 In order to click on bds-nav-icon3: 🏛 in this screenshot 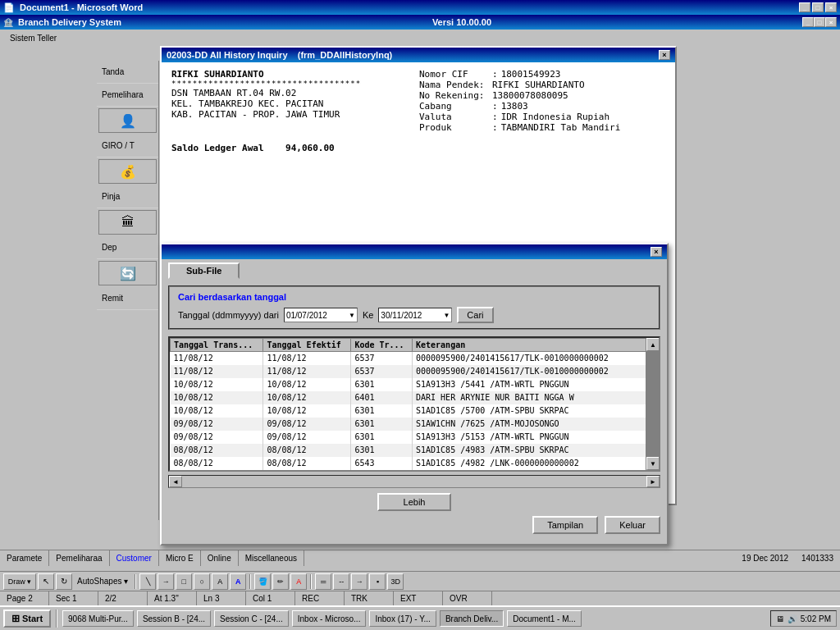, I will do `click(128, 222)`.